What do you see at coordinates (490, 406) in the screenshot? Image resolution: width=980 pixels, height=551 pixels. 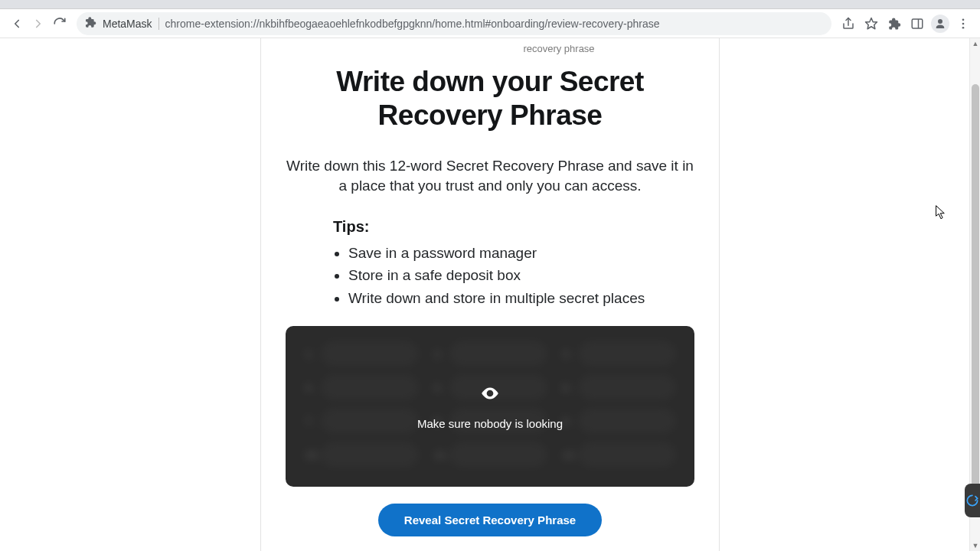 I see `privacy-overlay: Make sure nobody is looking` at bounding box center [490, 406].